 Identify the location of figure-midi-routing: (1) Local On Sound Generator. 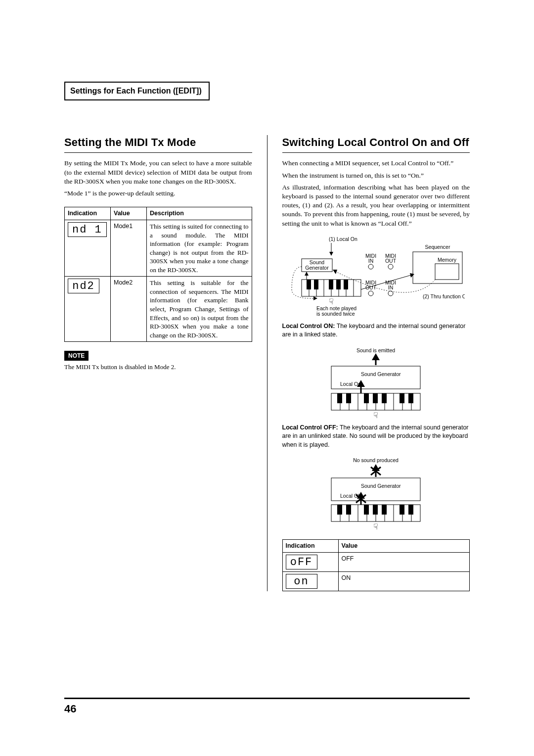
(376, 277).